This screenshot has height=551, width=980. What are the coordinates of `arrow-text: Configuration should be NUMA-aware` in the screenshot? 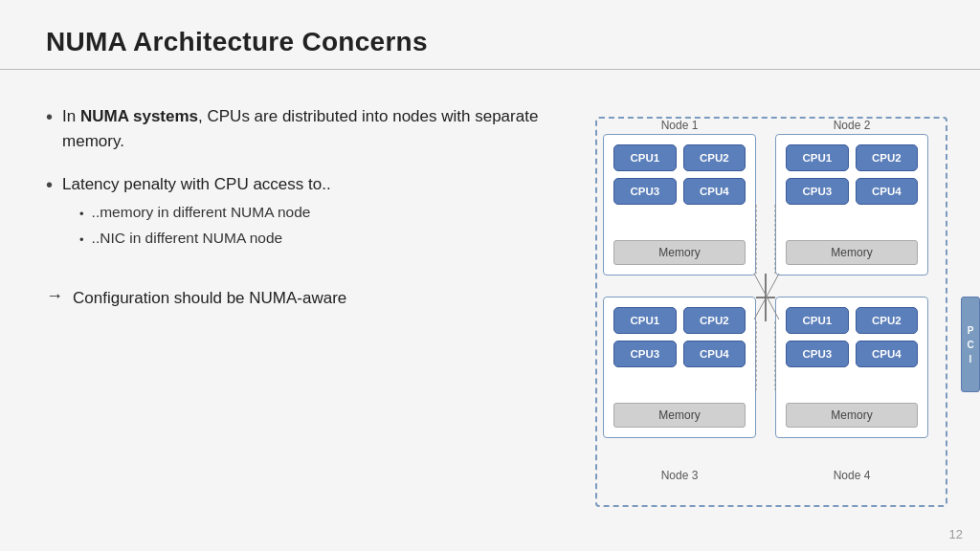 It's located at (210, 298).